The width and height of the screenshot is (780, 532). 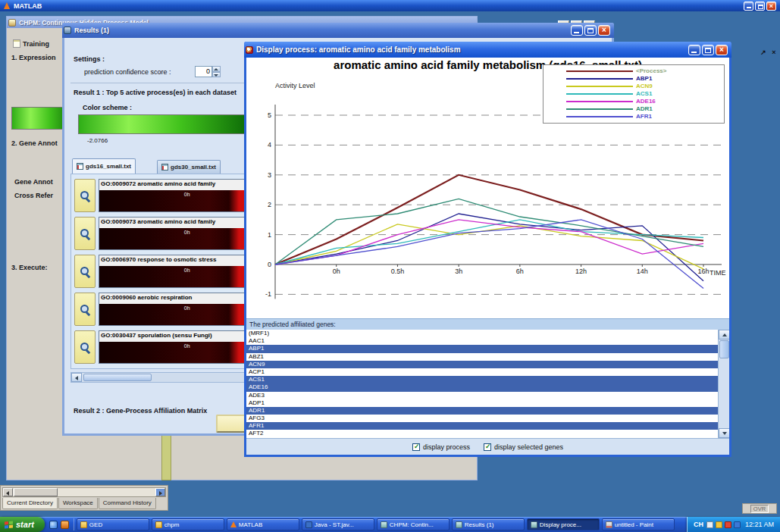 What do you see at coordinates (634, 524) in the screenshot?
I see `taskbar-button-label: untitled - Paint` at bounding box center [634, 524].